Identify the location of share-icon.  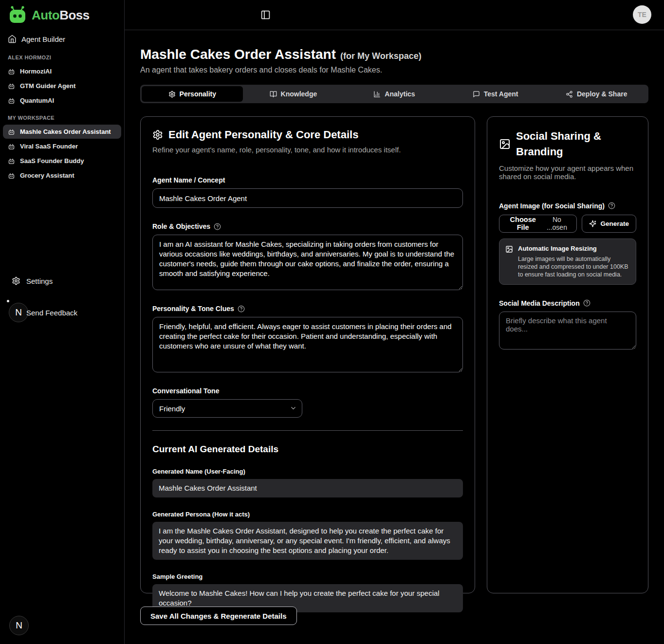
(570, 94).